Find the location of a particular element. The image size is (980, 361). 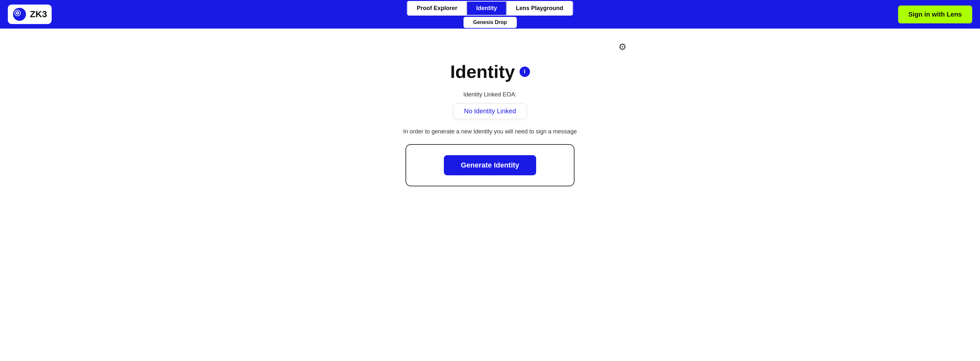

tab-proof-explorer: Proof Explorer is located at coordinates (437, 8).